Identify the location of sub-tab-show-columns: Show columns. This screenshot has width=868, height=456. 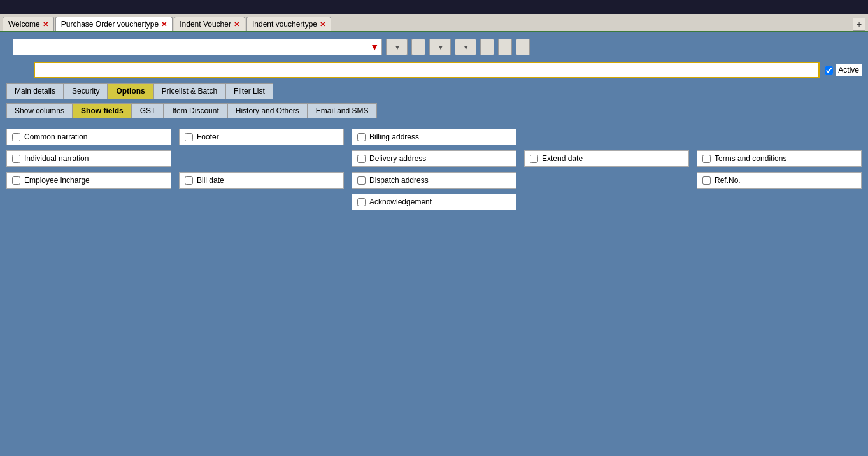
(39, 111).